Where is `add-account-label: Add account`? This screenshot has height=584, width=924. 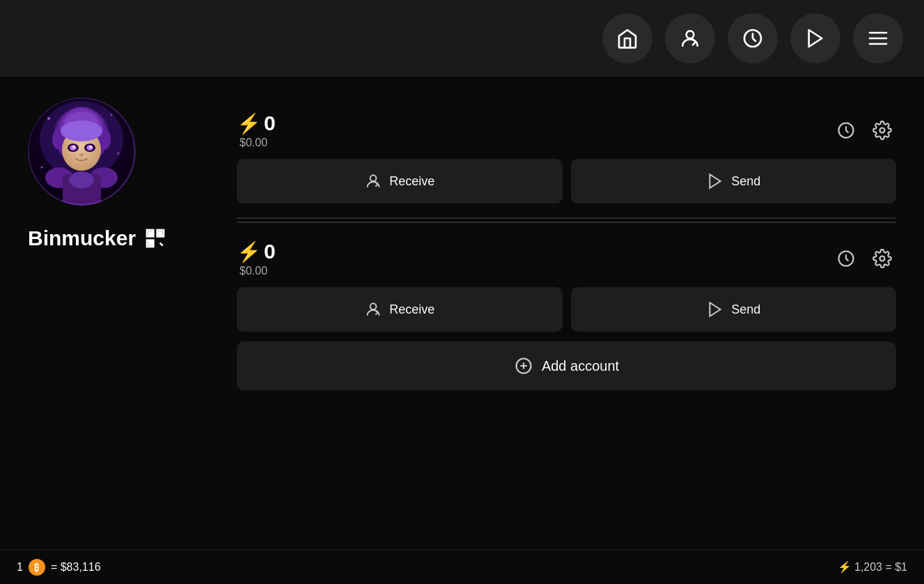 add-account-label: Add account is located at coordinates (581, 367).